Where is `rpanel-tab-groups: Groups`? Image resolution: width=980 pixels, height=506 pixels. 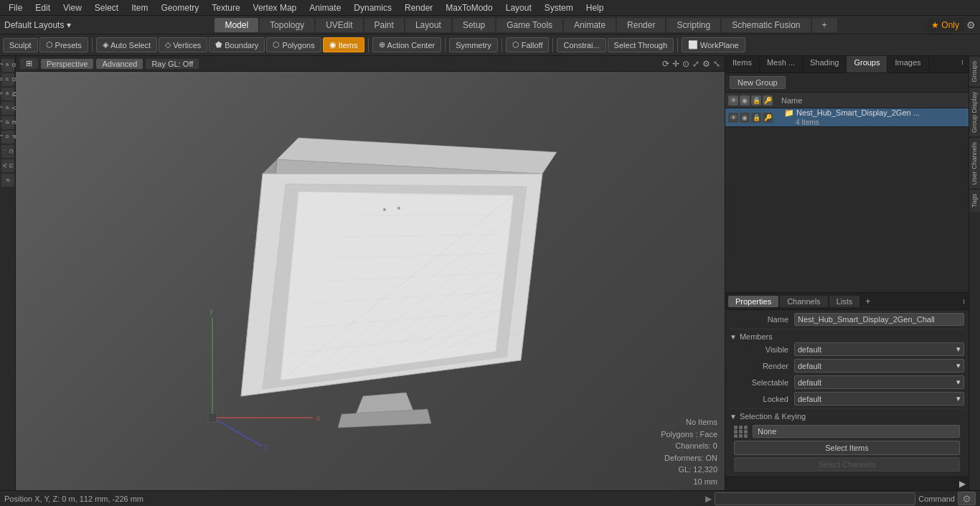 rpanel-tab-groups: Groups is located at coordinates (867, 65).